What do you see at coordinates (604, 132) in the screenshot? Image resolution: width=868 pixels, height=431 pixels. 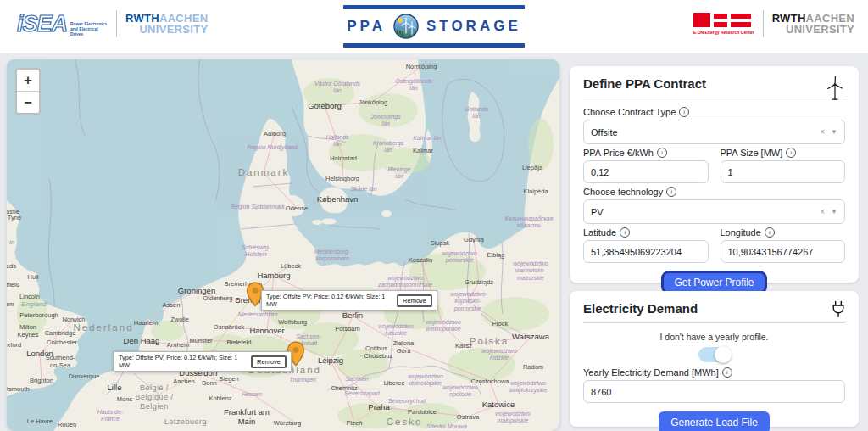 I see `contract-type-value: Offsite` at bounding box center [604, 132].